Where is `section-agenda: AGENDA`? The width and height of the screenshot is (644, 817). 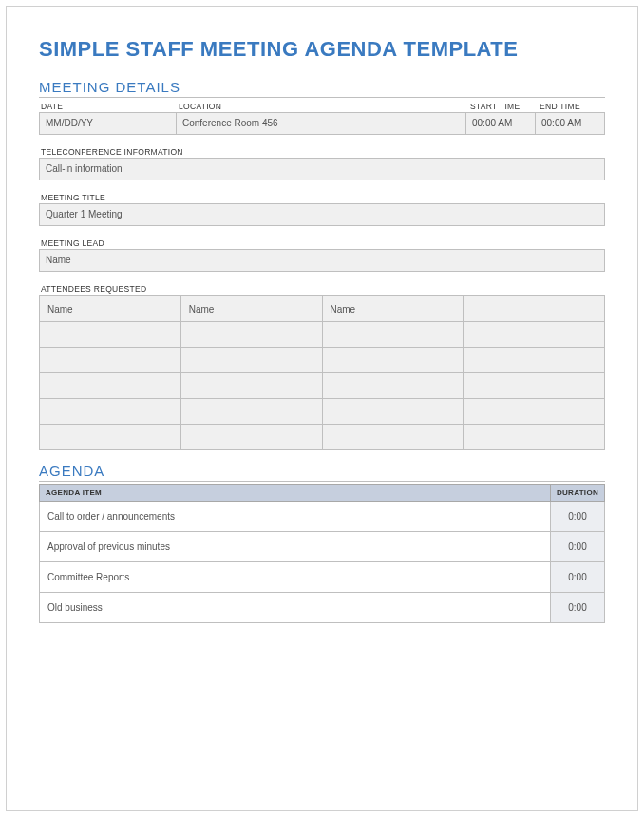 section-agenda: AGENDA is located at coordinates (322, 472).